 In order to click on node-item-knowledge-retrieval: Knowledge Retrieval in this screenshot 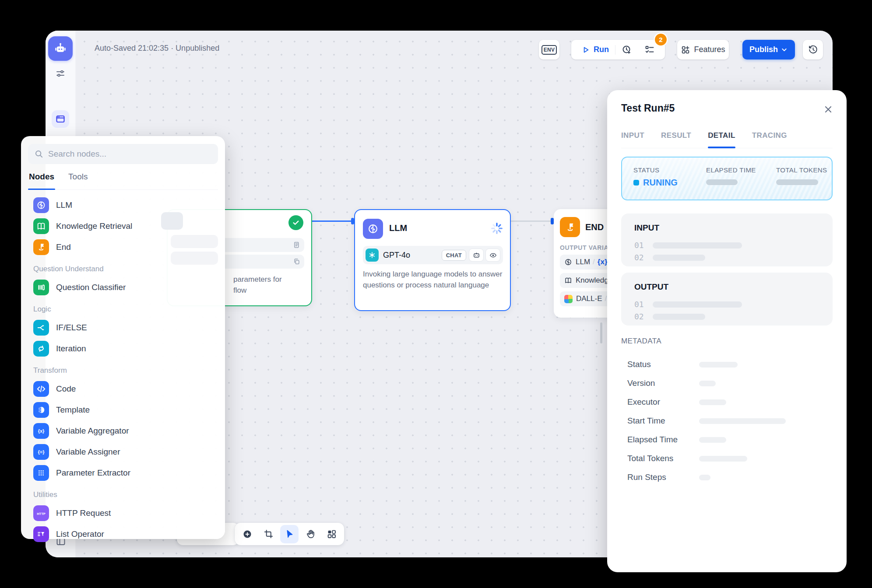, I will do `click(123, 226)`.